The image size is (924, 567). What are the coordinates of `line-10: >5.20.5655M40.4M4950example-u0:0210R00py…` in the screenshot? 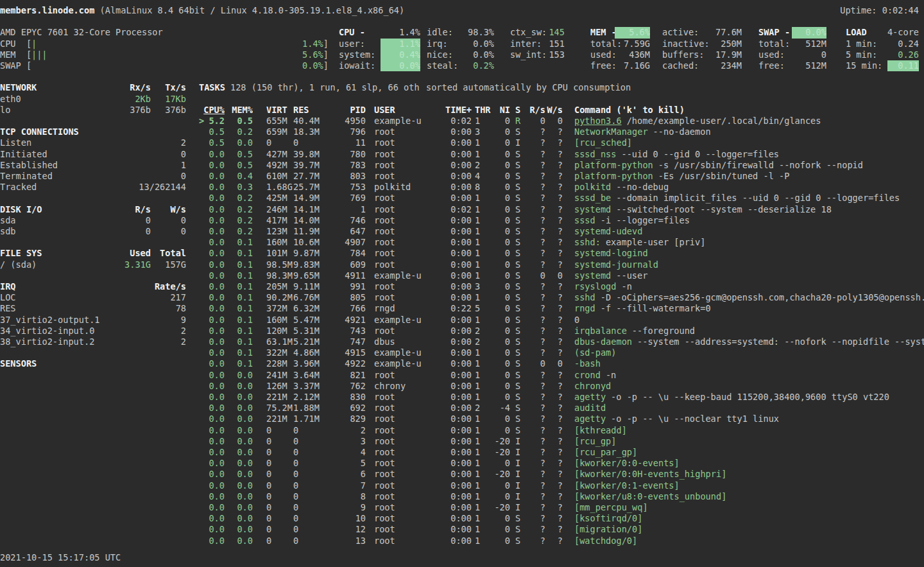 It's located at (462, 121).